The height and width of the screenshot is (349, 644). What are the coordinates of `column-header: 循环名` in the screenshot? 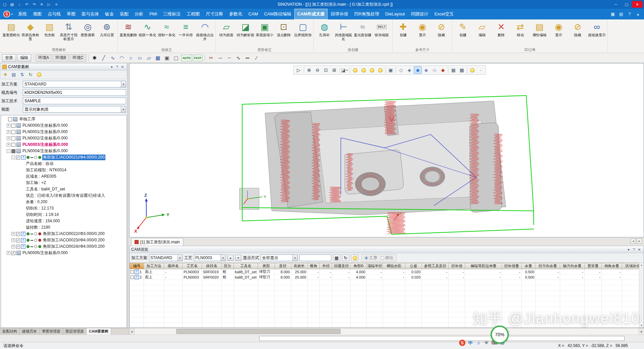 It's located at (173, 266).